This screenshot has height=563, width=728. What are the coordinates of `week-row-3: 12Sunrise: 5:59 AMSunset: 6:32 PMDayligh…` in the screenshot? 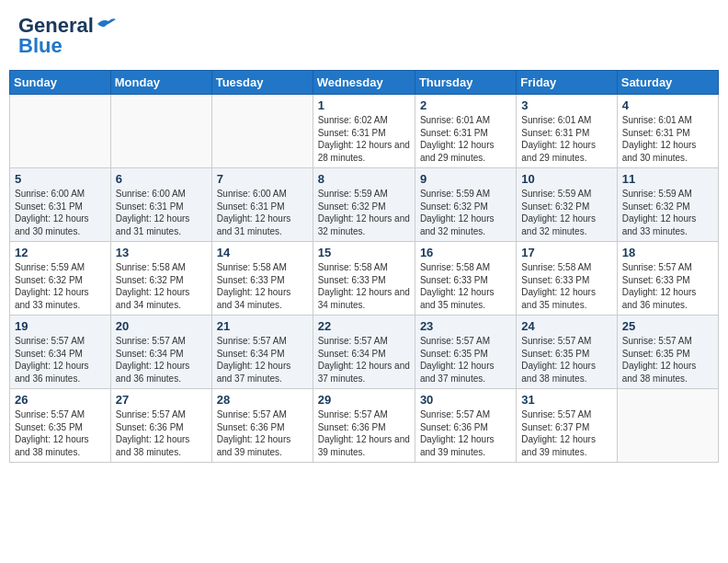 It's located at (364, 279).